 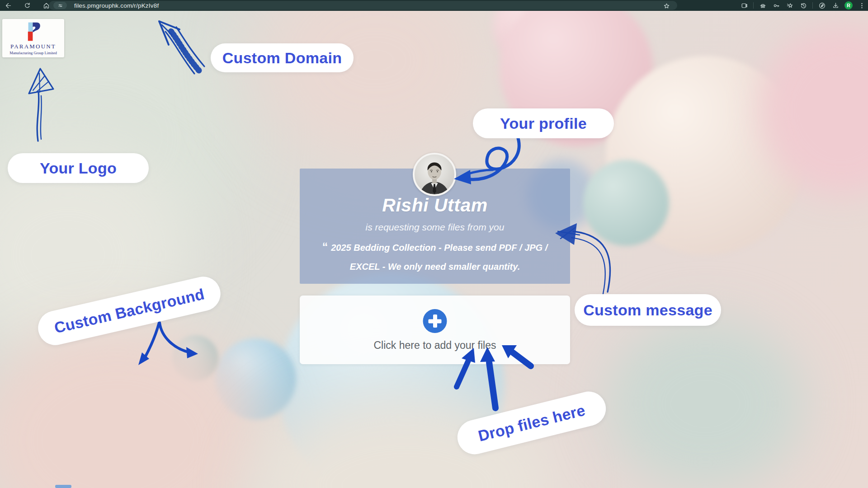 I want to click on paramount-logo-mark, so click(x=33, y=32).